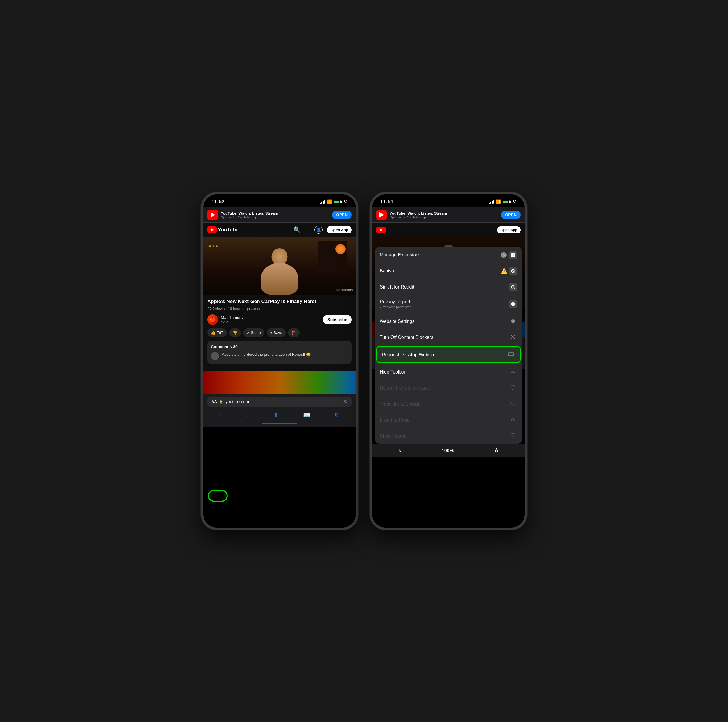  What do you see at coordinates (218, 202) in the screenshot?
I see `status-time-1: 11:52` at bounding box center [218, 202].